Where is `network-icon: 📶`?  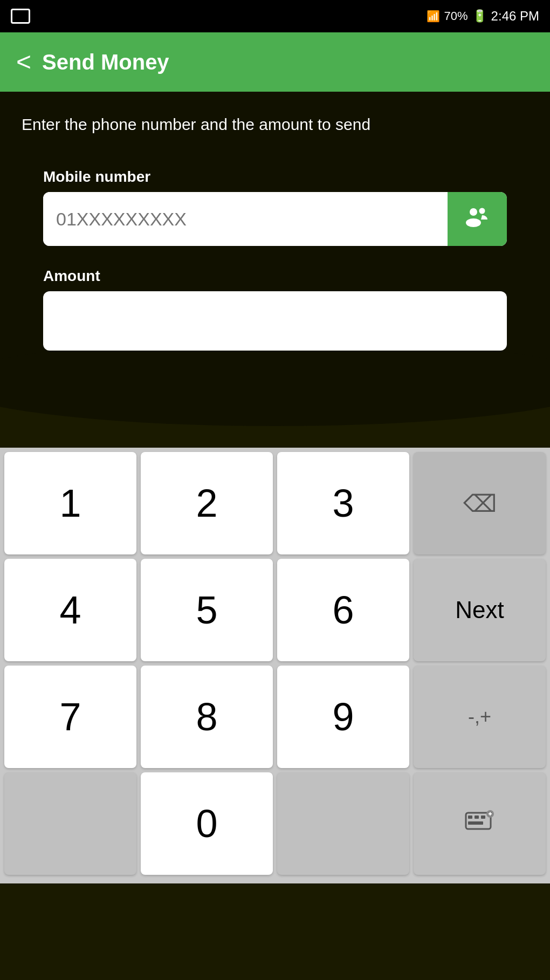 network-icon: 📶 is located at coordinates (434, 16).